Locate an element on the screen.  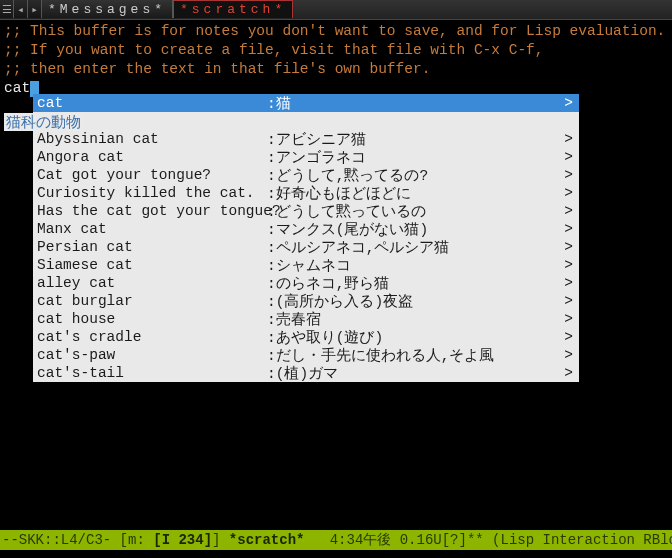
completion-item: Angora cat:アンゴラネコ> is located at coordinates (306, 157).